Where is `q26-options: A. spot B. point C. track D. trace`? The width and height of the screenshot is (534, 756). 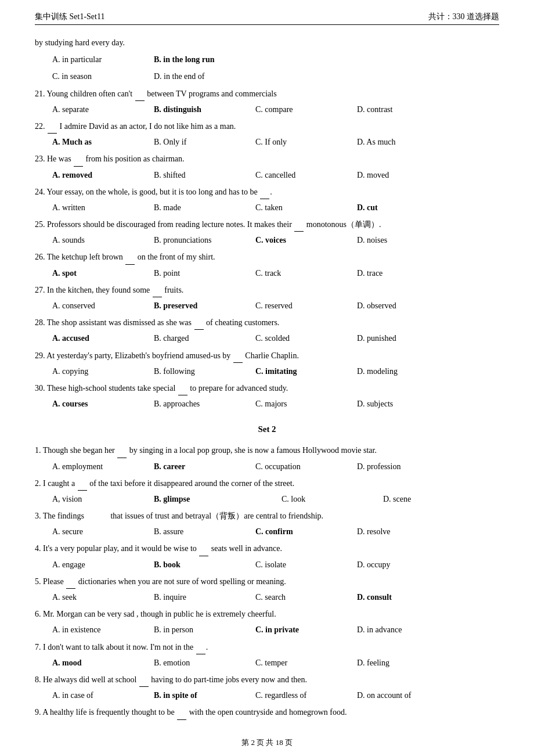 q26-options: A. spot B. point C. track D. trace is located at coordinates (267, 273).